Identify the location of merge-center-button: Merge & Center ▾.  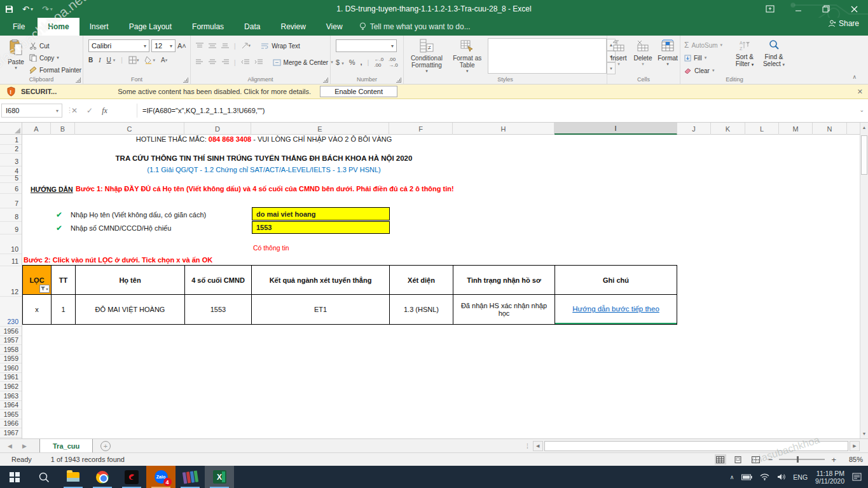
(303, 62).